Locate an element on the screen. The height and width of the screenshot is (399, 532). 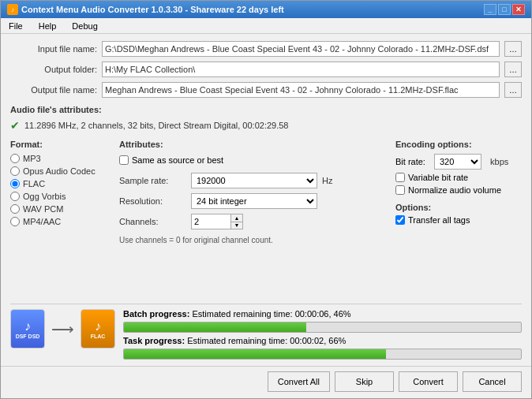
channels-arrows: ▲ ▼ is located at coordinates (237, 222).